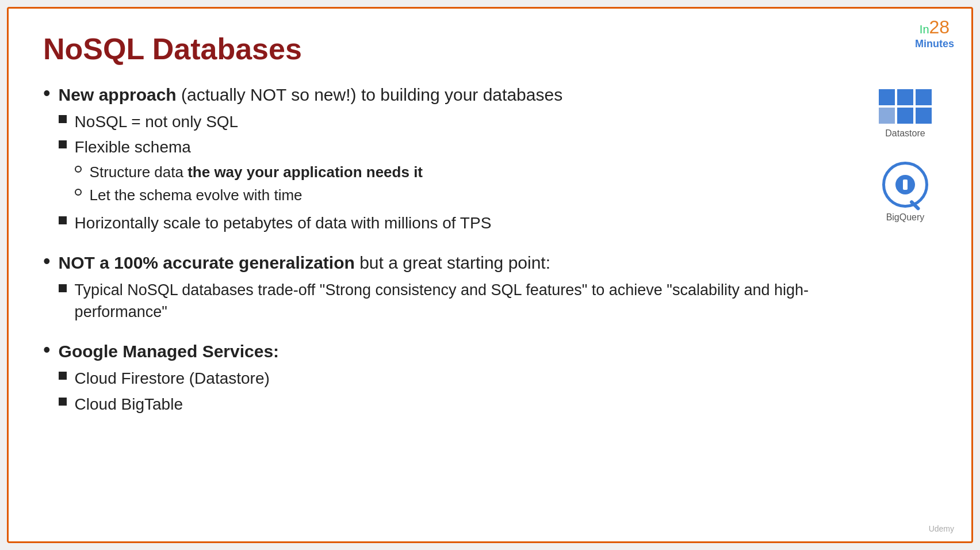  What do you see at coordinates (169, 351) in the screenshot?
I see `bullet-bold: Google Managed Services:` at bounding box center [169, 351].